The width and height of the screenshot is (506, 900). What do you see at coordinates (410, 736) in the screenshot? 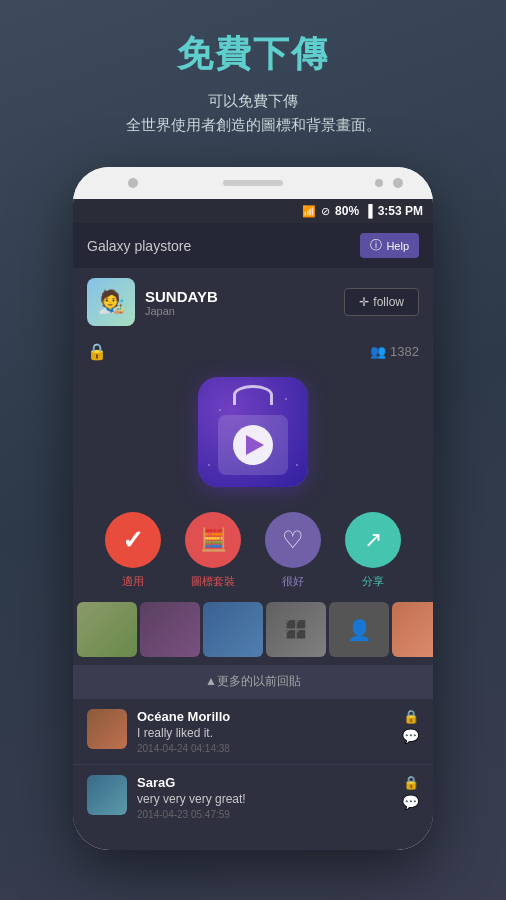
I see `comment-reply-icon-1: 💬` at bounding box center [410, 736].